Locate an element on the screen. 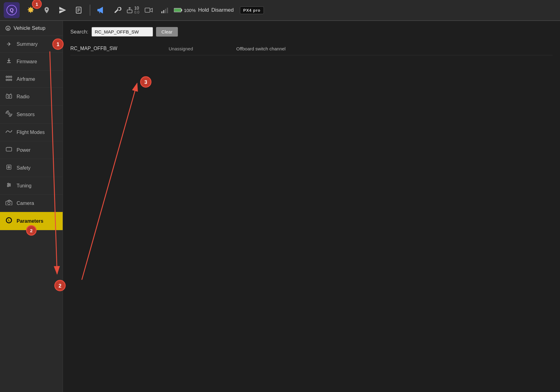 The image size is (560, 392). param-row: RC_MAP_OFFB_SW Unassigned Offboard switc… is located at coordinates (311, 49).